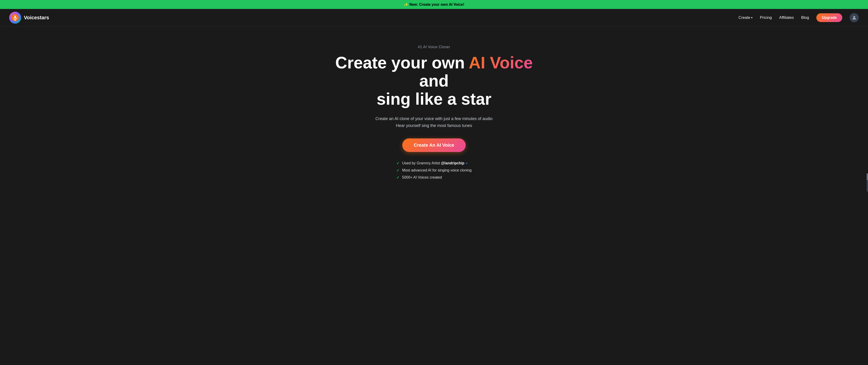  What do you see at coordinates (434, 81) in the screenshot?
I see `hero-title-part2: and` at bounding box center [434, 81].